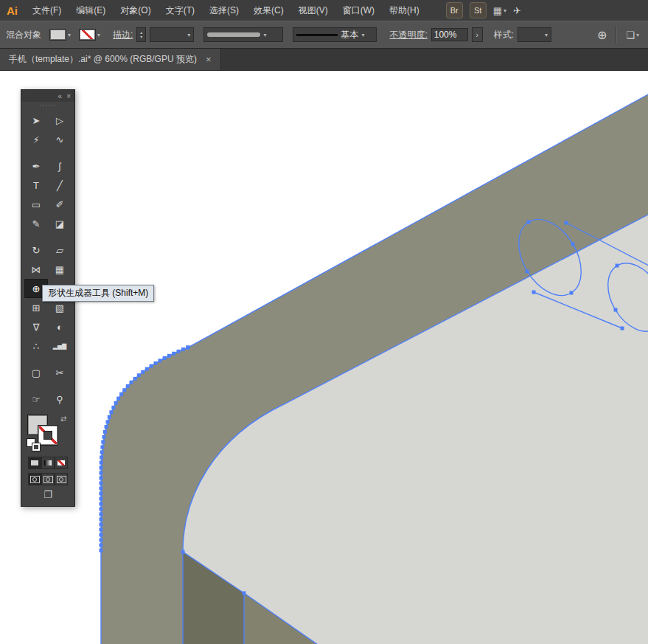 The height and width of the screenshot is (644, 648). Describe the element at coordinates (69, 96) in the screenshot. I see `close-panel-icon: ×` at that location.